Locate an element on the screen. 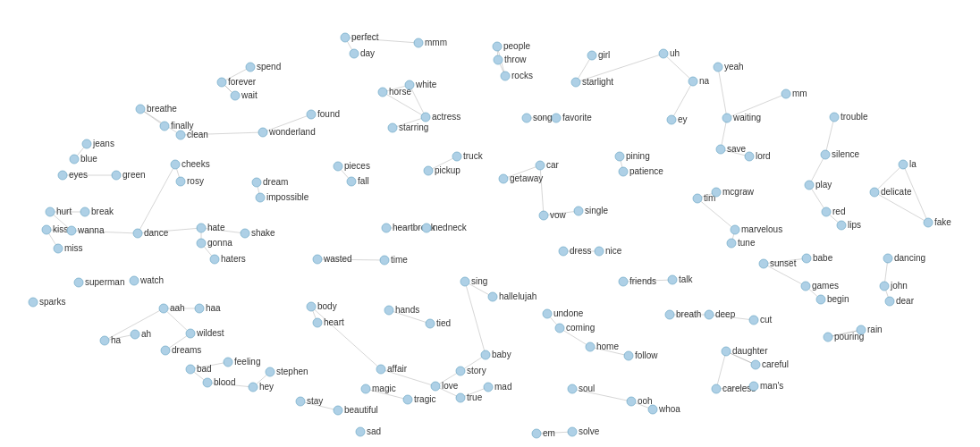 This screenshot has height=447, width=980. node-label: hallelujah is located at coordinates (518, 297).